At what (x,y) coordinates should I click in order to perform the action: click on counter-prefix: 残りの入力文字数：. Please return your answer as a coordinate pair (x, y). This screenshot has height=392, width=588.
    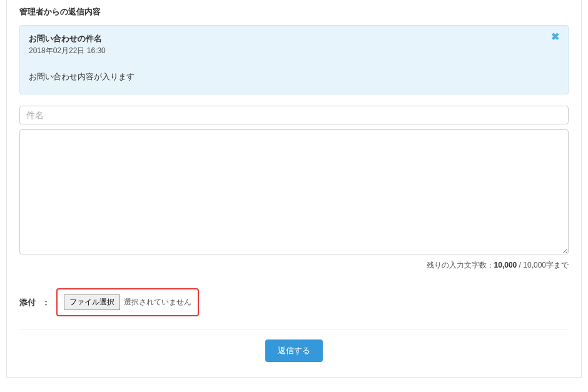
    Looking at the image, I should click on (460, 265).